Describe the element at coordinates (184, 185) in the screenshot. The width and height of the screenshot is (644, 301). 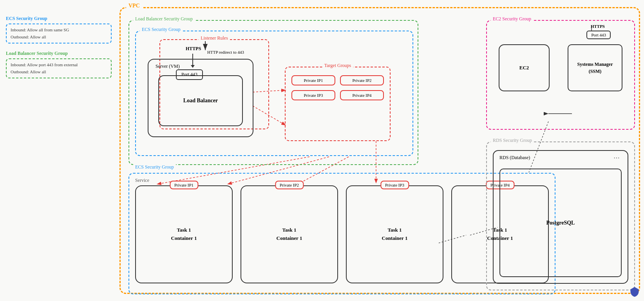
I see `task-ip-1: Private IP1` at that location.